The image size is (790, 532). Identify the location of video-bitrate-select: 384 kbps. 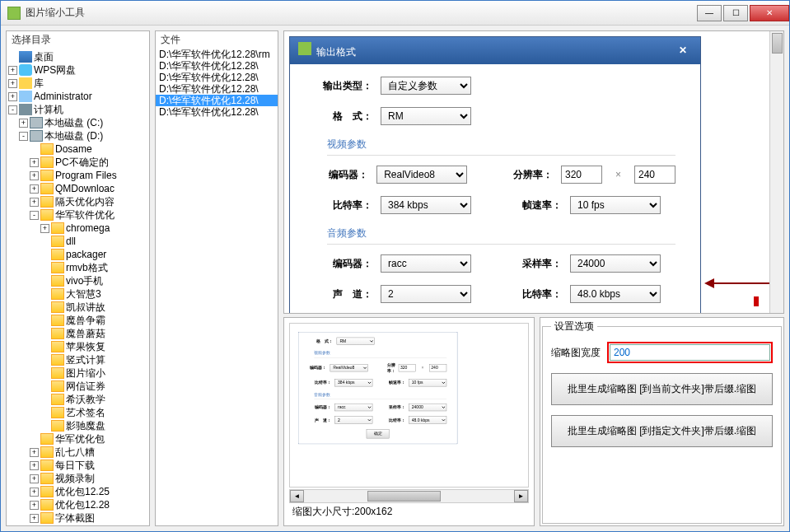
(426, 205).